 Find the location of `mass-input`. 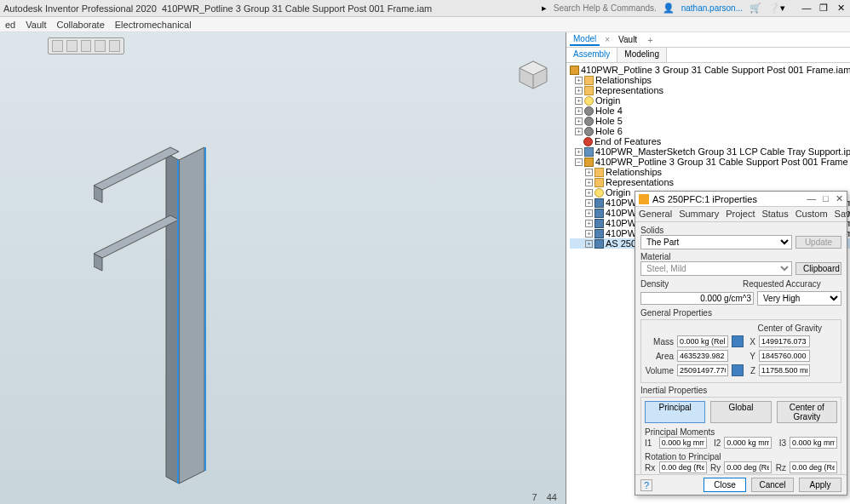

mass-input is located at coordinates (703, 341).